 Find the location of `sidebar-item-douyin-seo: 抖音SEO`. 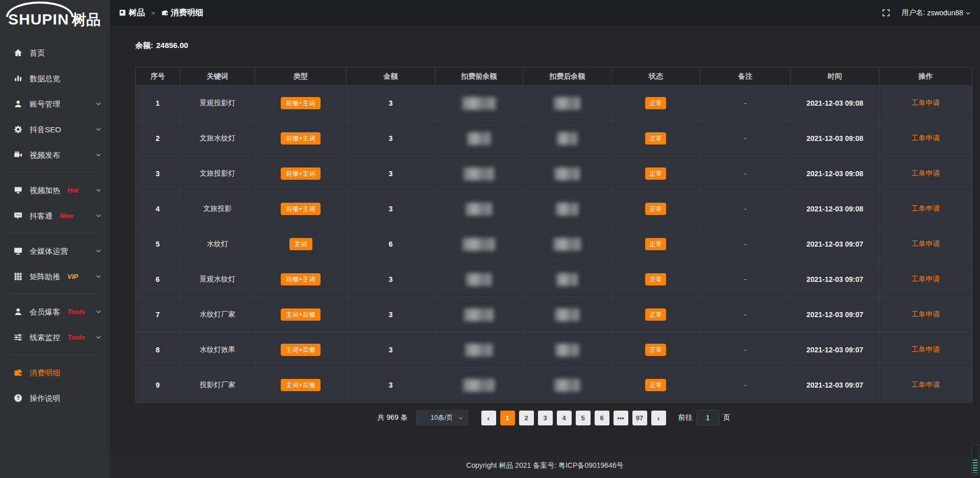

sidebar-item-douyin-seo: 抖音SEO is located at coordinates (55, 129).